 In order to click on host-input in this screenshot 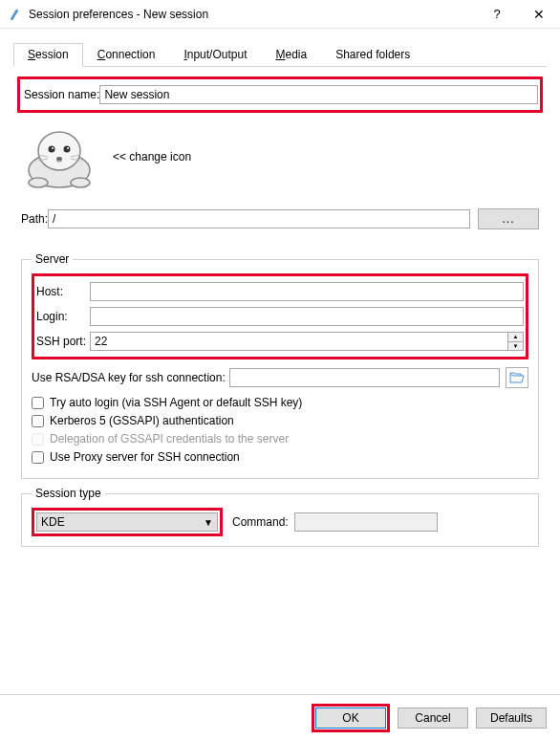, I will do `click(307, 292)`.